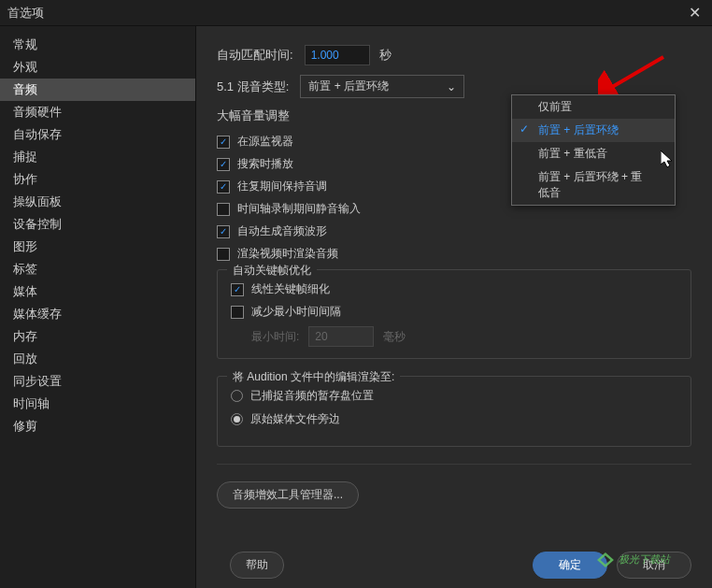 The height and width of the screenshot is (588, 712). I want to click on check-play-on-search, so click(223, 165).